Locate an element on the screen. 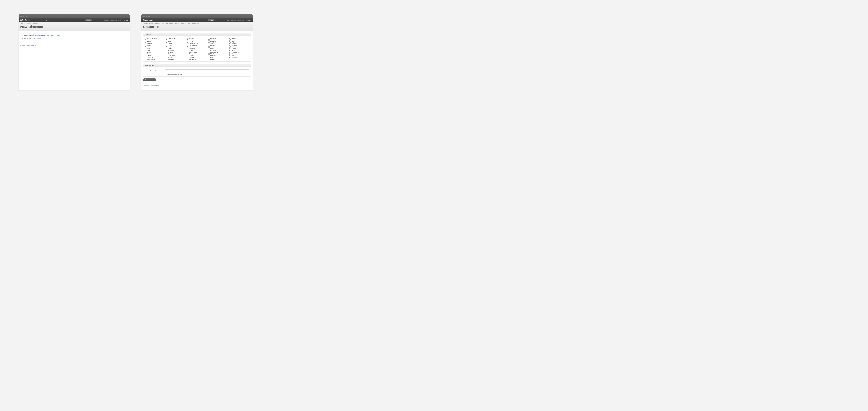 The width and height of the screenshot is (868, 411). country-option: South Africa is located at coordinates (197, 52).